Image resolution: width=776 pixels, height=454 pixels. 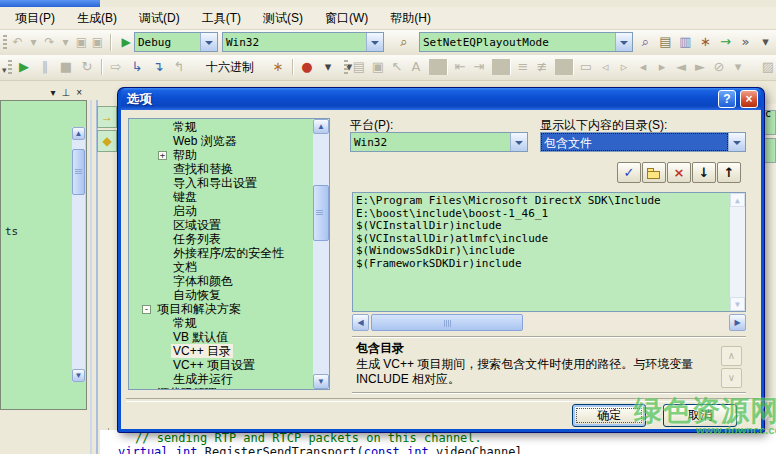 What do you see at coordinates (303, 42) in the screenshot?
I see `solution-platform-combo: Win32` at bounding box center [303, 42].